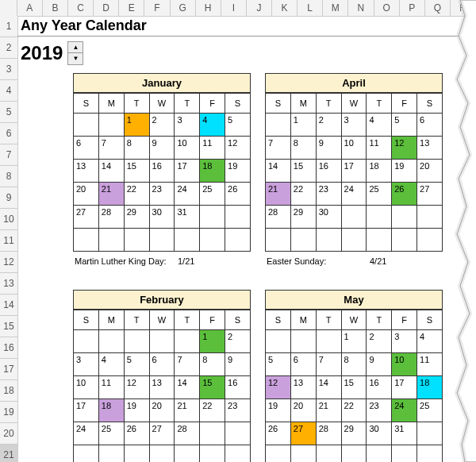 This screenshot has width=476, height=462. Describe the element at coordinates (157, 8) in the screenshot. I see `col-header-F: F` at that location.